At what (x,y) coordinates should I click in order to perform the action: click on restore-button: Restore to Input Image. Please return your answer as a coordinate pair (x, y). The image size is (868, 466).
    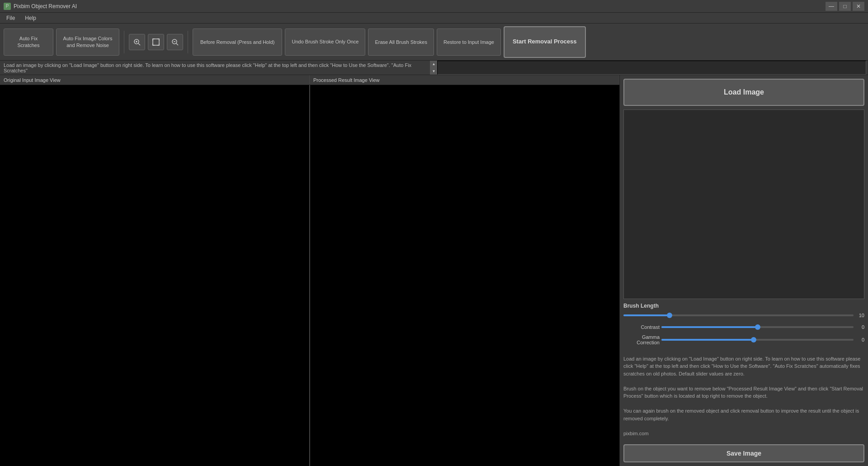
    Looking at the image, I should click on (469, 42).